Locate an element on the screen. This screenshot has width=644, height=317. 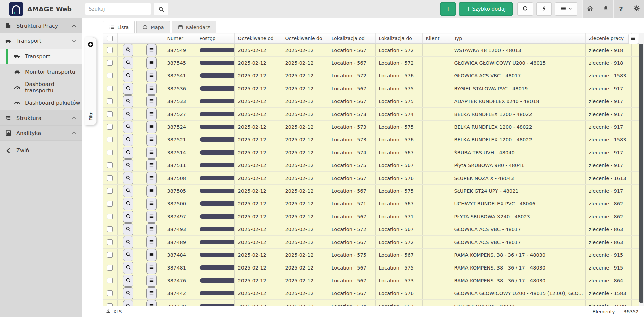
table-row: 387533 2025-02-12 2025-02-12 Location - … is located at coordinates (371, 101).